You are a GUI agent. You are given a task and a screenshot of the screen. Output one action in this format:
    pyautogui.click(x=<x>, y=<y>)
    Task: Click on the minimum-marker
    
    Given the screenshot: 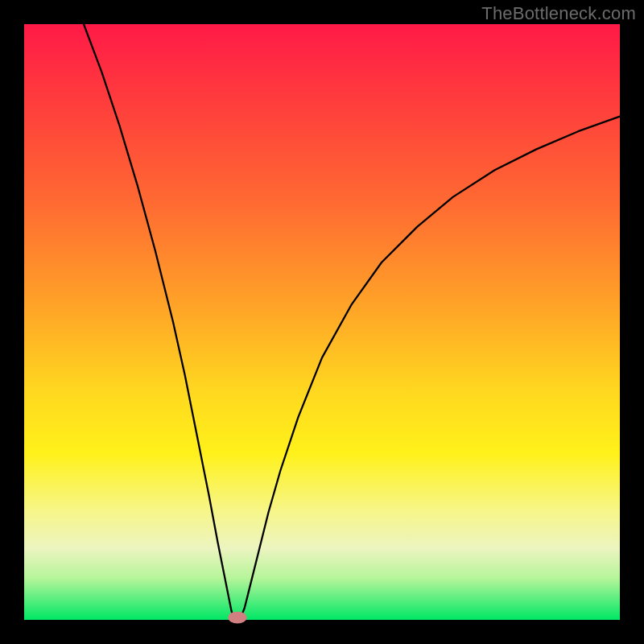 What is the action you would take?
    pyautogui.click(x=237, y=618)
    